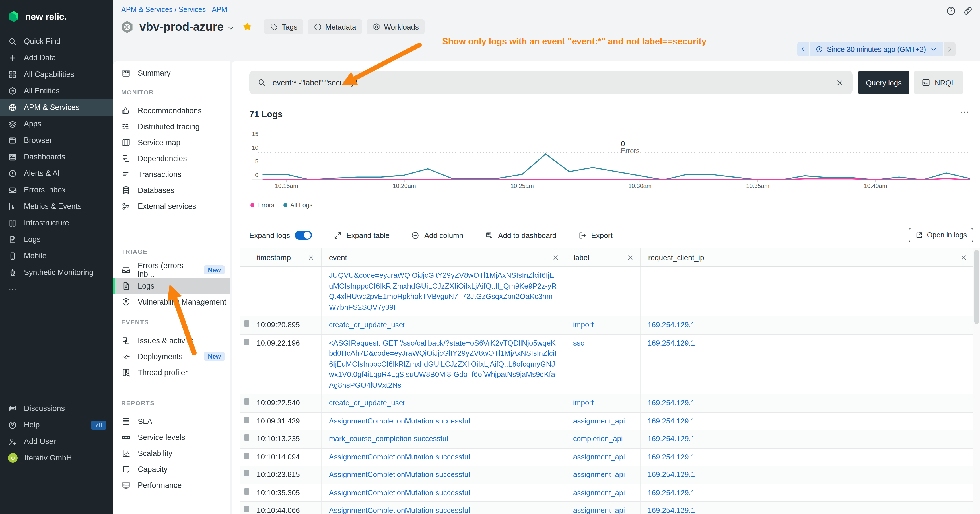  What do you see at coordinates (280, 235) in the screenshot?
I see `expand-logs-toggle: Expand logs` at bounding box center [280, 235].